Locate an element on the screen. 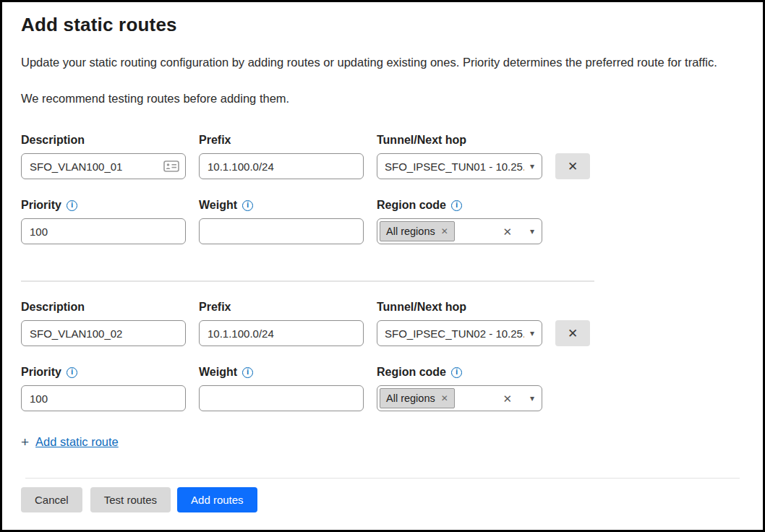 The width and height of the screenshot is (765, 532). tunnel-field: Tunnel/Next hop SFO_IPSEC_TUN02 - 10.25.… is located at coordinates (460, 323).